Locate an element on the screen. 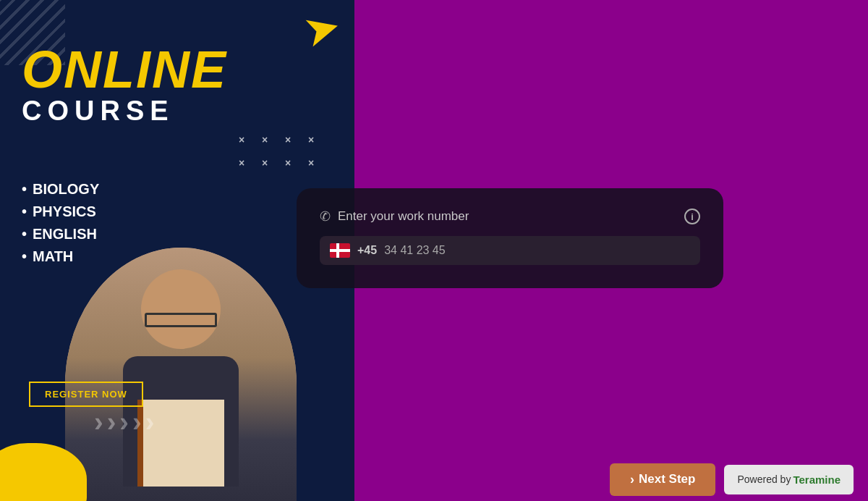 The width and height of the screenshot is (868, 501). phone-icon: ✆ is located at coordinates (326, 216).